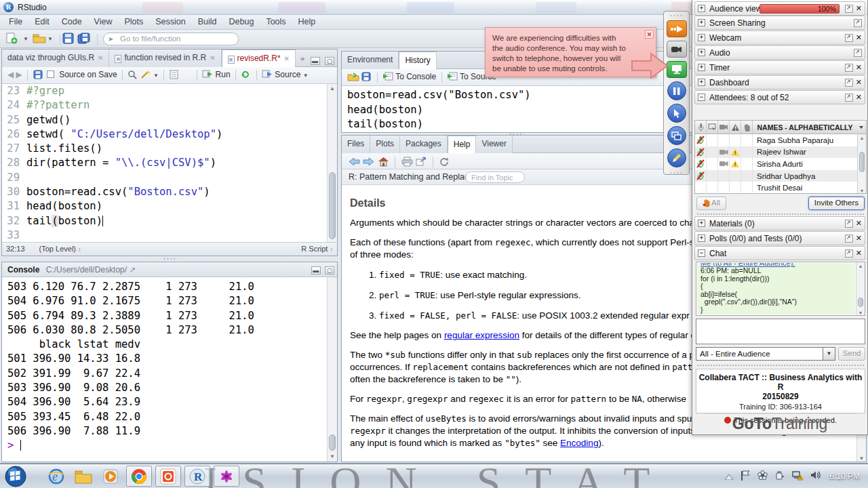 The image size is (868, 488). What do you see at coordinates (494, 144) in the screenshot?
I see `tab-viewer: Viewer` at bounding box center [494, 144].